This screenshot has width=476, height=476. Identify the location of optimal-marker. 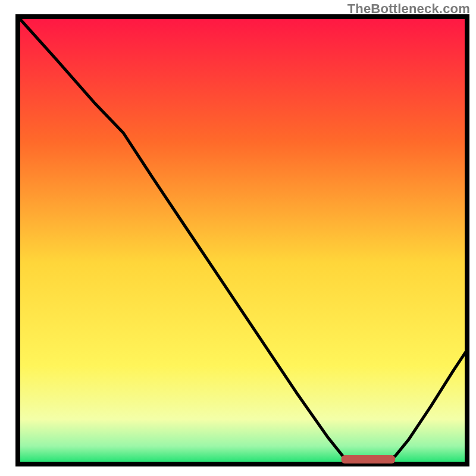
(369, 459).